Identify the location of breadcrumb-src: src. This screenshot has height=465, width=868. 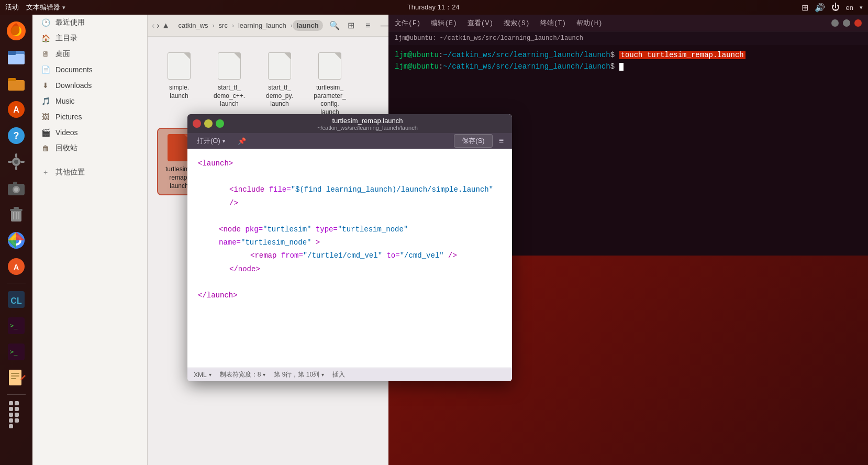
(223, 25).